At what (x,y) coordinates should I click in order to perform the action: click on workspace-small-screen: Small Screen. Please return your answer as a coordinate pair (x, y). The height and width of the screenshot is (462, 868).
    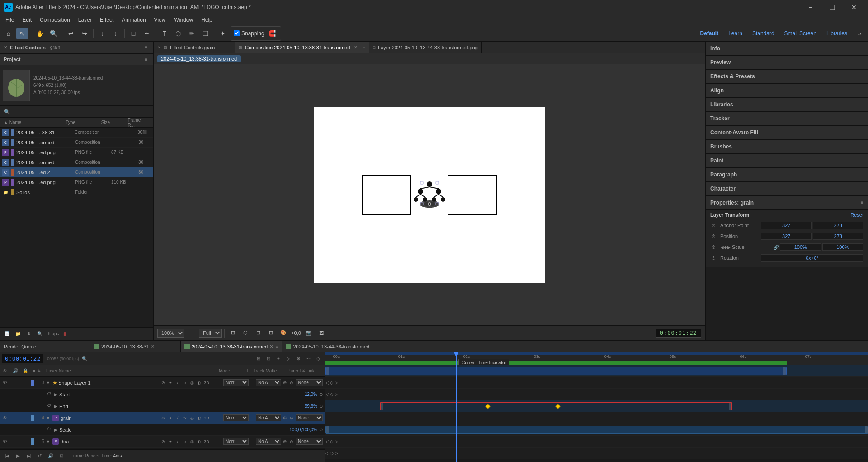
    Looking at the image, I should click on (800, 33).